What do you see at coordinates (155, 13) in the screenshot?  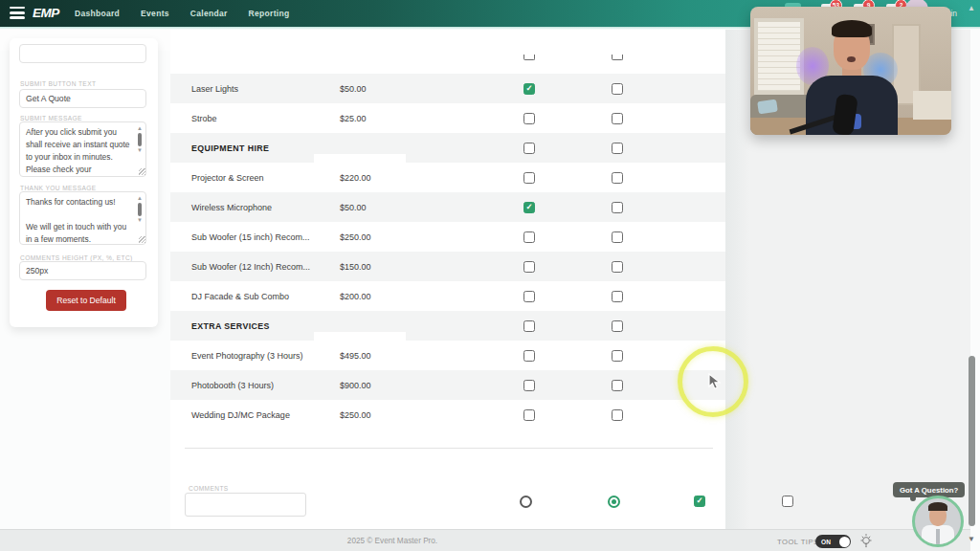 I see `nav-item-events: Events` at bounding box center [155, 13].